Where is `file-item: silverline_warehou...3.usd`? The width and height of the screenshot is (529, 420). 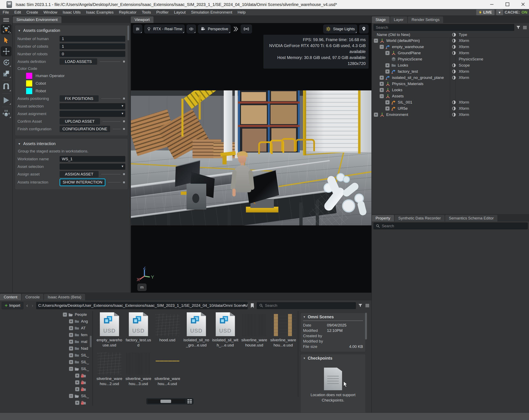
file-item: silverline_warehou...3.usd is located at coordinates (138, 370).